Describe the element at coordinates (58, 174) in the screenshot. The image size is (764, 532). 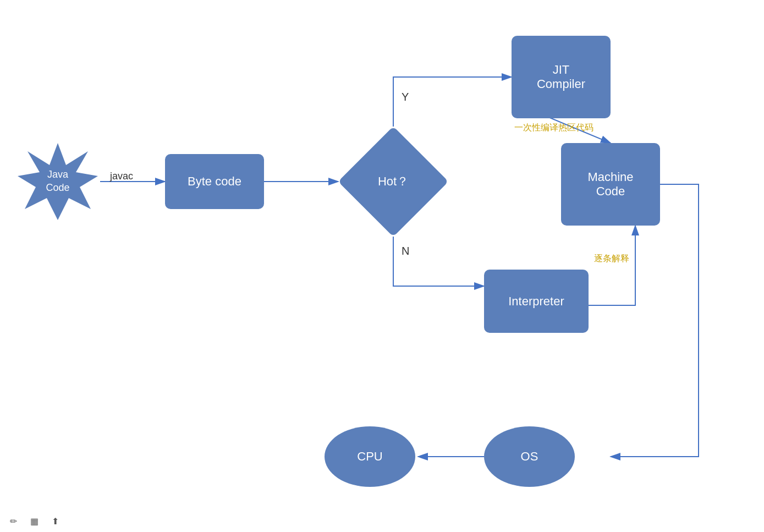
I see `svg-text: Java` at that location.